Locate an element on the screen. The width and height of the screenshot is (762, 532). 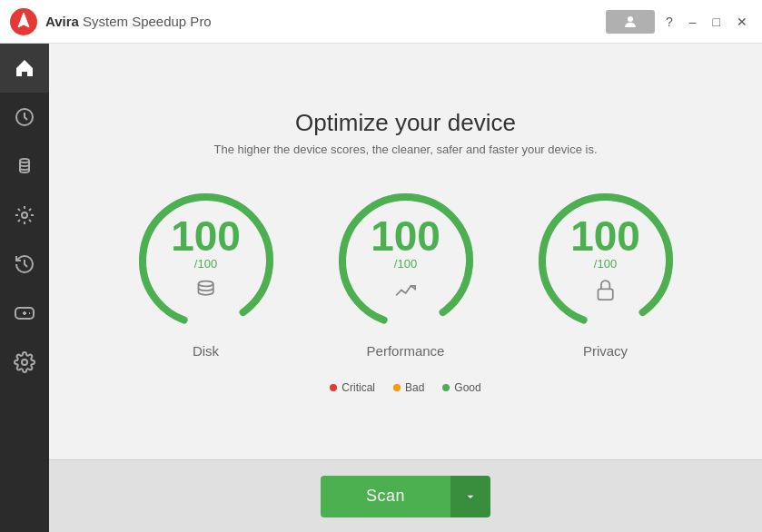
window-controls: ? – □ ✕ is located at coordinates (679, 22).